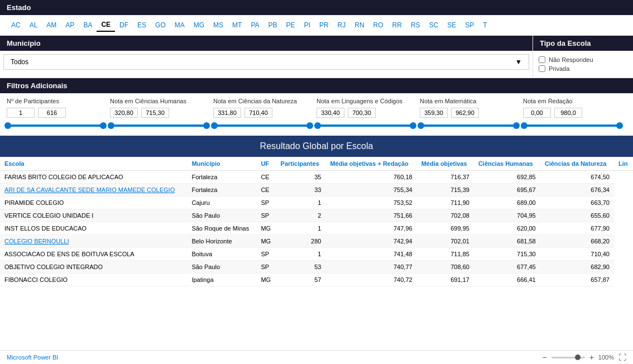 Image resolution: width=633 pixels, height=364 pixels. Describe the element at coordinates (537, 113) in the screenshot. I see `filtro-min-5: 0,00` at that location.